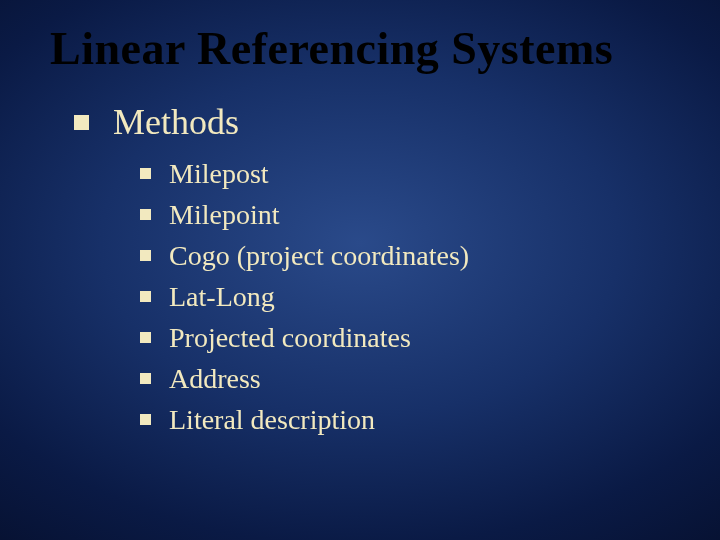 This screenshot has width=720, height=540. I want to click on list-item-label: Cogo (project coordinates), so click(319, 256).